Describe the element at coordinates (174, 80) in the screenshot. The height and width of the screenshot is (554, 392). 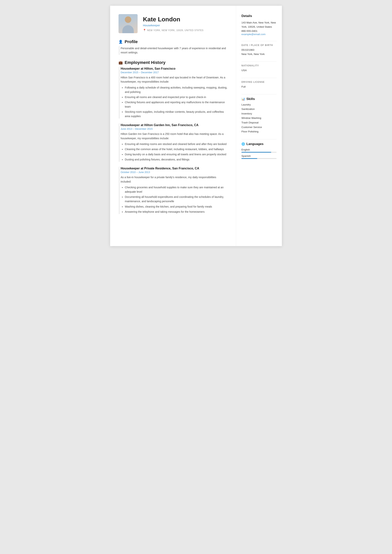
I see `emp-desc-0: Hilton San Francisco is a 400 room hotel…` at that location.